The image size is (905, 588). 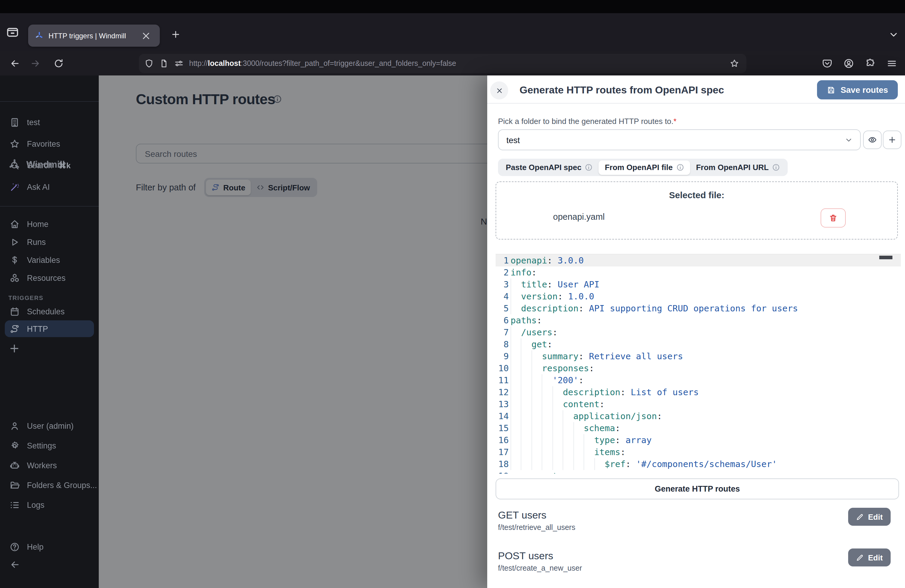 What do you see at coordinates (15, 564) in the screenshot?
I see `collapse-sidebar-icon` at bounding box center [15, 564].